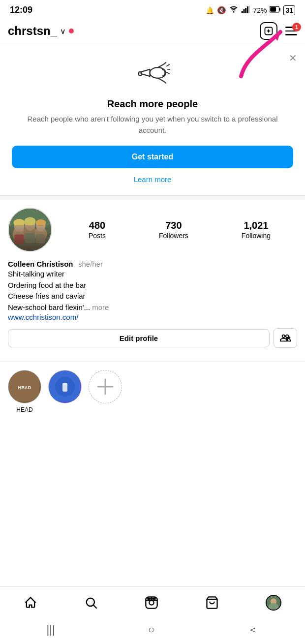  Describe the element at coordinates (234, 10) in the screenshot. I see `wifi-icon` at that location.